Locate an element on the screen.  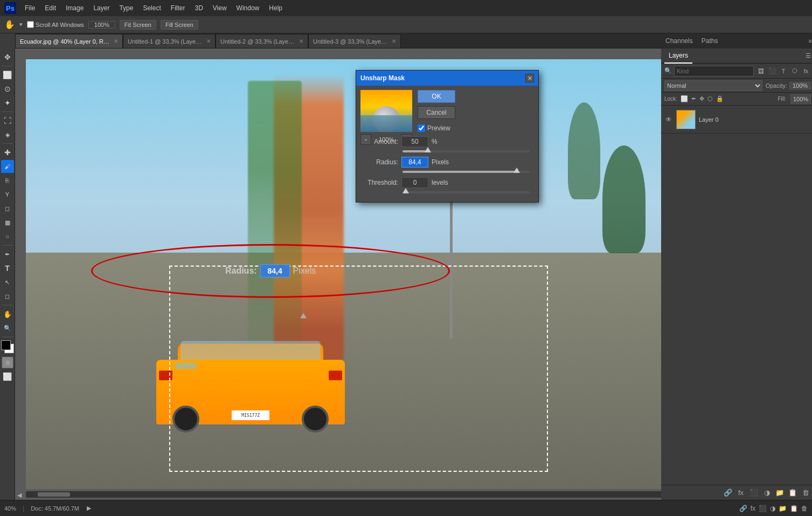
menu-layer: Layer is located at coordinates (101, 8).